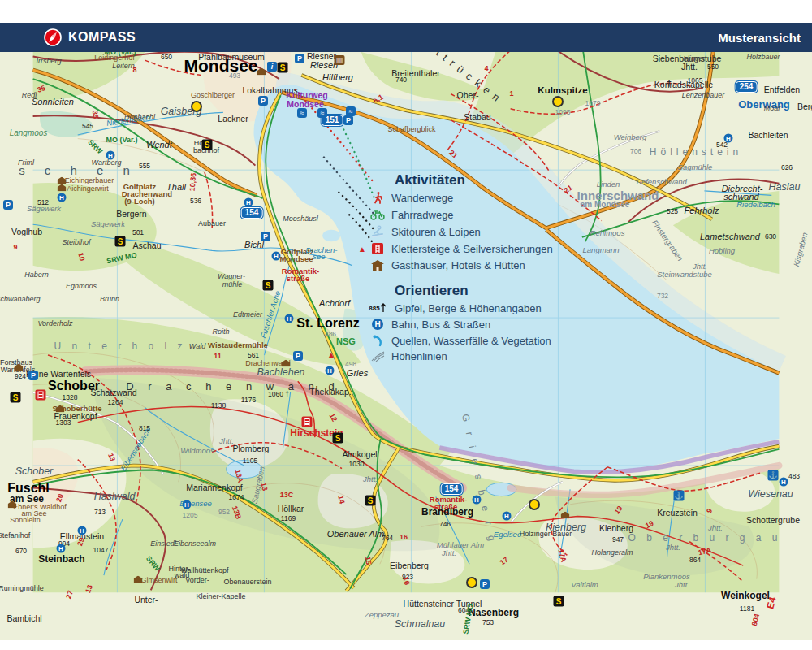 Image resolution: width=812 pixels, height=650 pixels. I want to click on map-label: Aubauer, so click(212, 224).